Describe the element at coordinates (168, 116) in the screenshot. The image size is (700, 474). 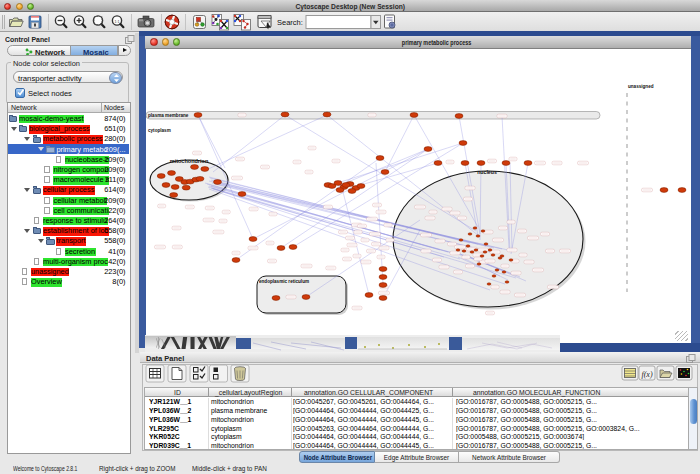
I see `svg-text: plasma membrane` at that location.